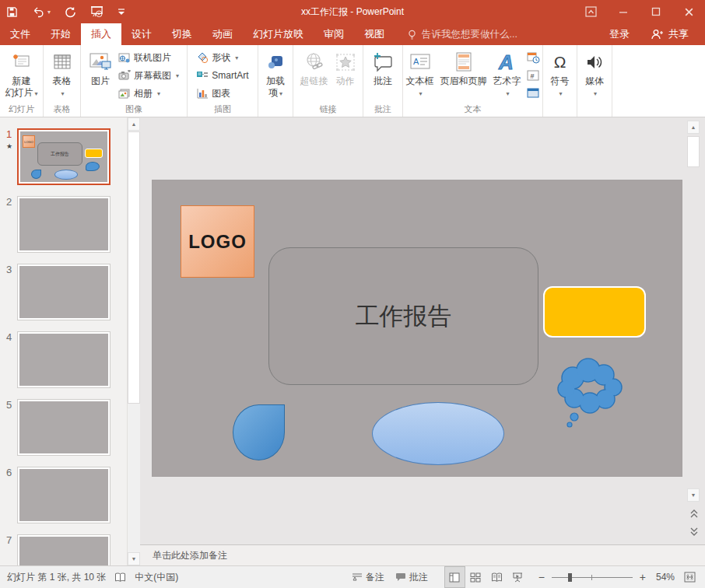 Image resolution: width=705 pixels, height=588 pixels. What do you see at coordinates (64, 292) in the screenshot?
I see `slide-3-preview` at bounding box center [64, 292].